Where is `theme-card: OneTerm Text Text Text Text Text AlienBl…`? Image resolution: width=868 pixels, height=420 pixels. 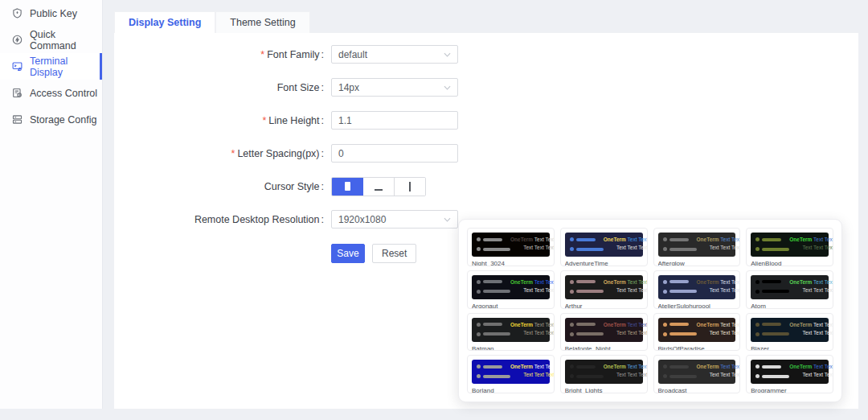 theme-card: OneTerm Text Text Text Text Text AlienBl… is located at coordinates (789, 247).